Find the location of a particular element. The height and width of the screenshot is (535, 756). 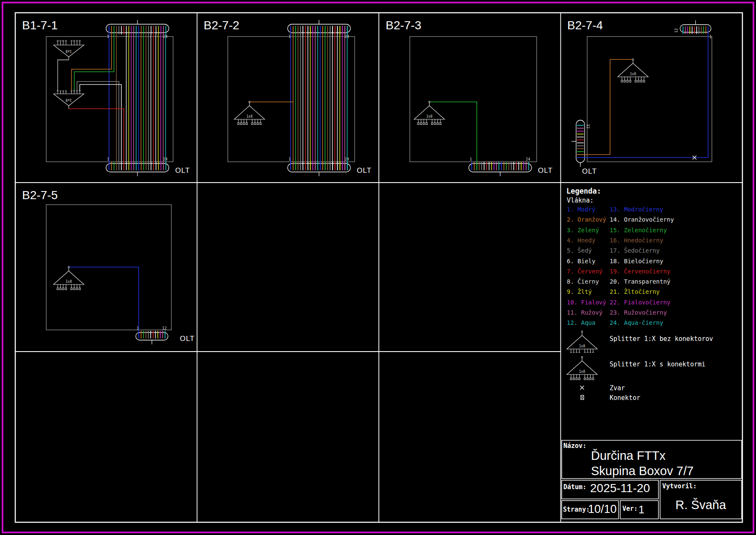

legend-fiber-item: 1. Modrý is located at coordinates (581, 209).